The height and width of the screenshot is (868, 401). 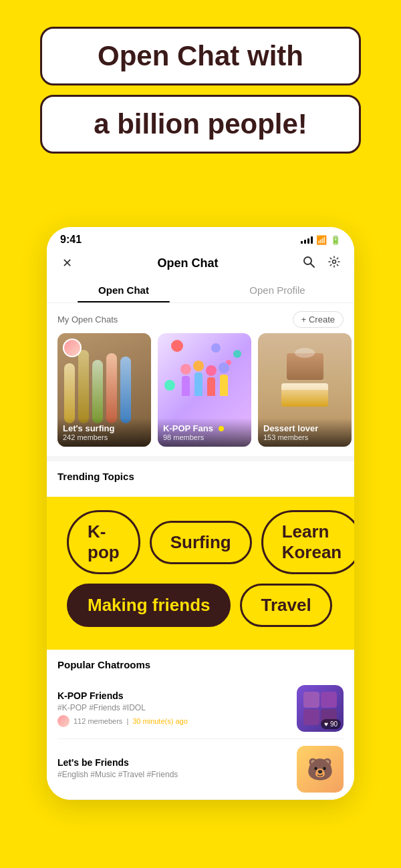 What do you see at coordinates (200, 709) in the screenshot?
I see `popular-chat-item-kpop: K-POP Friends #K-POP #Friends #IDOL 112 …` at bounding box center [200, 709].